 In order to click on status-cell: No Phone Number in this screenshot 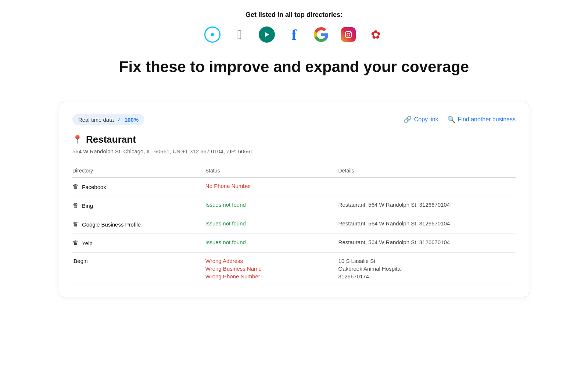, I will do `click(272, 187)`.